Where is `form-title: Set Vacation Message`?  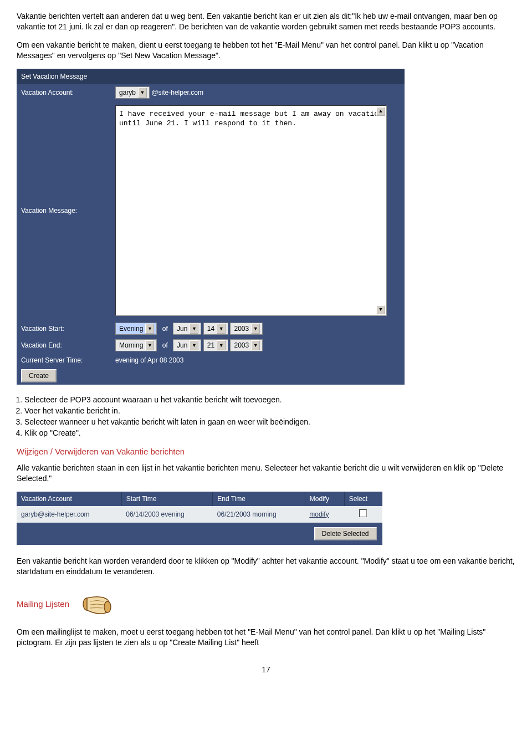
form-title: Set Vacation Message is located at coordinates (211, 76).